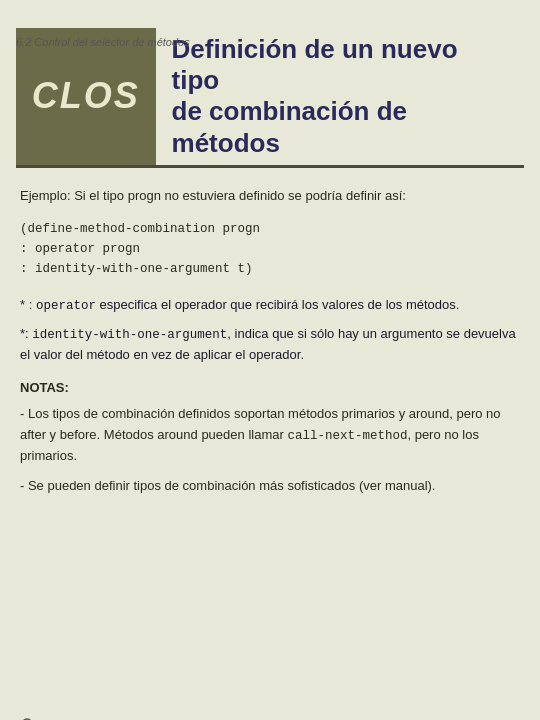 This screenshot has width=540, height=720. What do you see at coordinates (290, 126) in the screenshot?
I see `title-line2: de combinación de métodos` at bounding box center [290, 126].